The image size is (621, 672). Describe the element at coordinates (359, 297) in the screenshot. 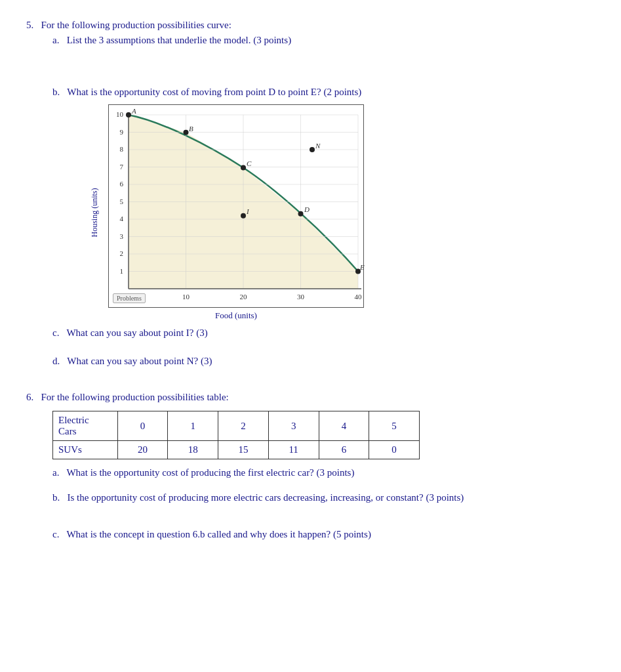

I see `svg-text: 40` at that location.